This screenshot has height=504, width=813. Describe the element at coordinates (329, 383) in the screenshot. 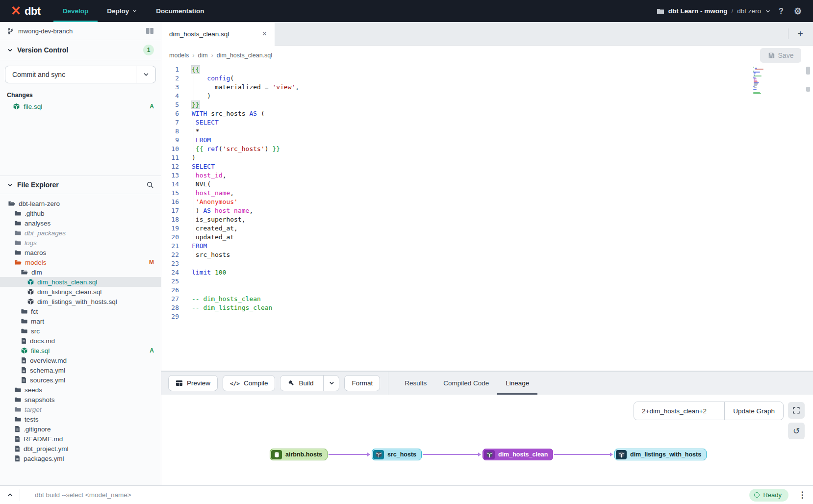

I see `build-options-caret` at that location.